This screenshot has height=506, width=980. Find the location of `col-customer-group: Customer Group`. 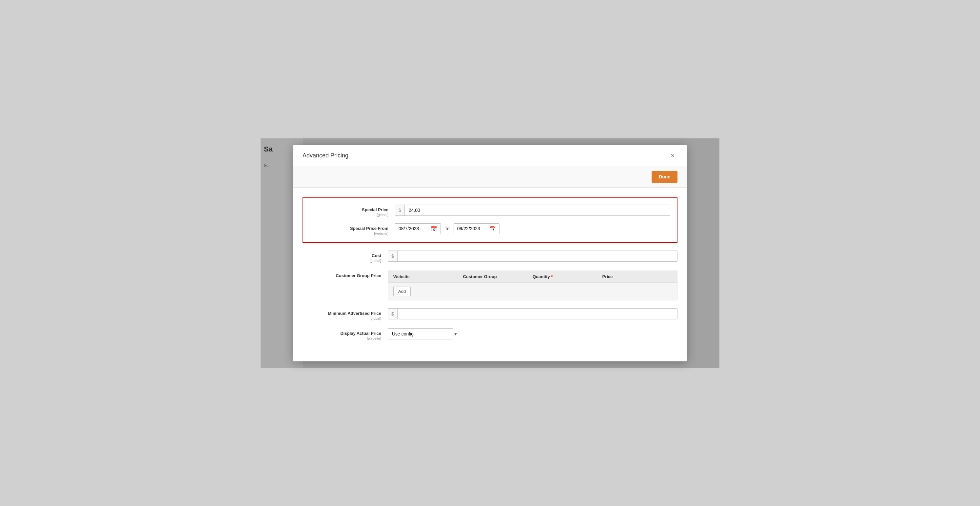

col-customer-group: Customer Group is located at coordinates (498, 276).